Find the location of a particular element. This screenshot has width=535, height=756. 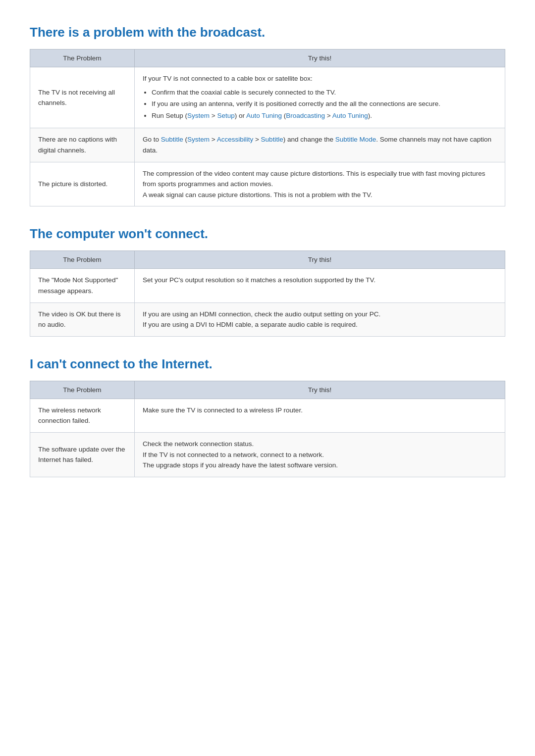

try-text: Make sure the TV is connected to a wirel… is located at coordinates (223, 410).